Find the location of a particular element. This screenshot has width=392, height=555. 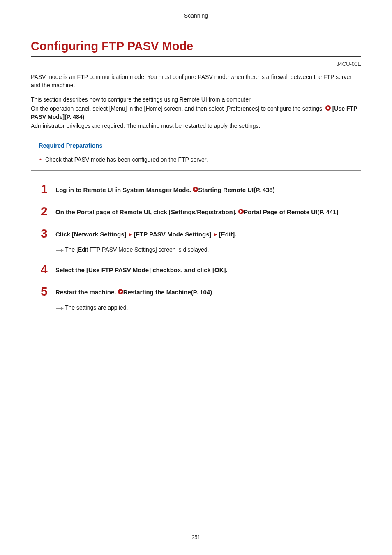

intro-para-2a: This section describes how to configure … is located at coordinates (196, 99).